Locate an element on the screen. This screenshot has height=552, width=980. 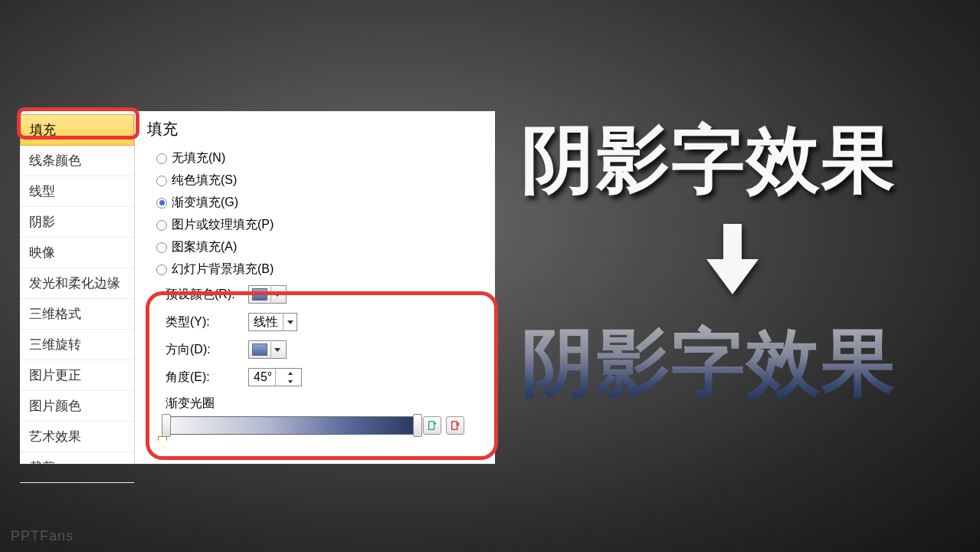
angle-value: 45° is located at coordinates (262, 377).